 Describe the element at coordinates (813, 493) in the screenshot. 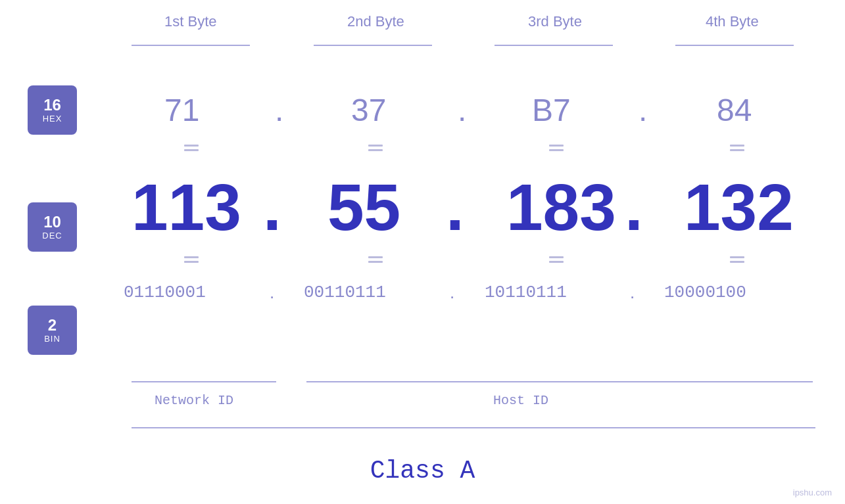

I see `watermark: ipshu.com` at that location.